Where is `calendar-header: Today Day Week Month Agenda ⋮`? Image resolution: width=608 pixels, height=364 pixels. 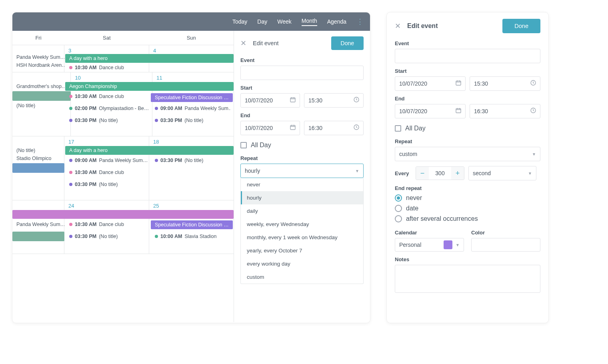 calendar-header: Today Day Week Month Agenda ⋮ is located at coordinates (191, 22).